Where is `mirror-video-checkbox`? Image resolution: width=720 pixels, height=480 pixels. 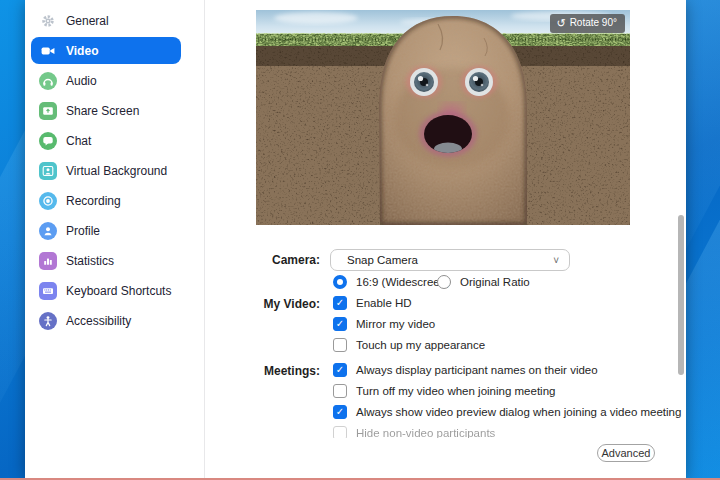
mirror-video-checkbox is located at coordinates (340, 324).